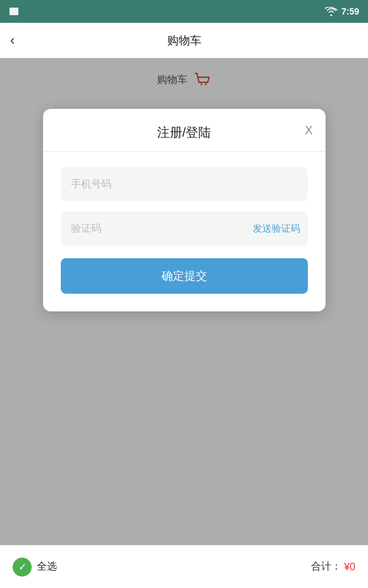  Describe the element at coordinates (342, 11) in the screenshot. I see `status-bar-right: 7:59` at that location.